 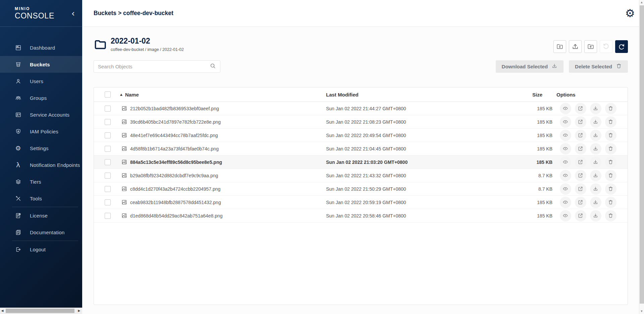 What do you see at coordinates (424, 202) in the screenshot?
I see `object-last-modified: Sun Jan 02 2022 20:59:19 GMT+0800` at bounding box center [424, 202].